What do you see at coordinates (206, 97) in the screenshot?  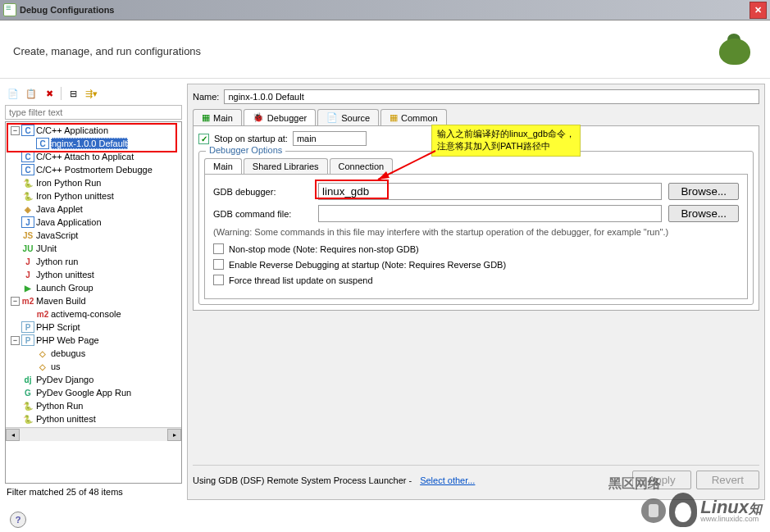 I see `name-label: Name:` at bounding box center [206, 97].